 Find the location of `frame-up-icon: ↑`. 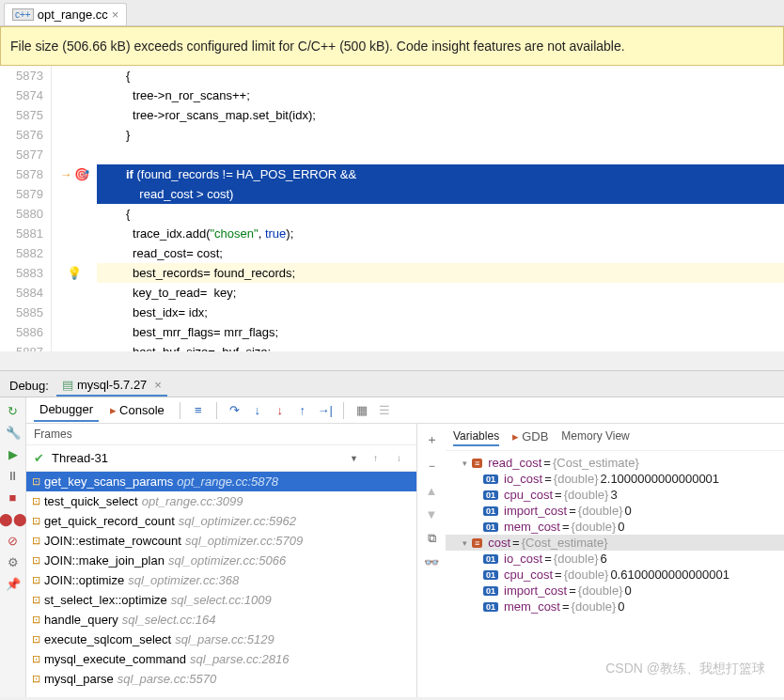

frame-up-icon: ↑ is located at coordinates (376, 459).